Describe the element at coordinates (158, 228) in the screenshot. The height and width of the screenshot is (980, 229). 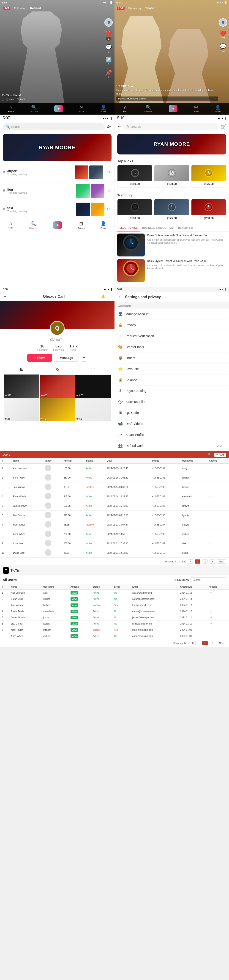
I see `tab-business: BUSINESS & INDUSTRIAL` at that location.